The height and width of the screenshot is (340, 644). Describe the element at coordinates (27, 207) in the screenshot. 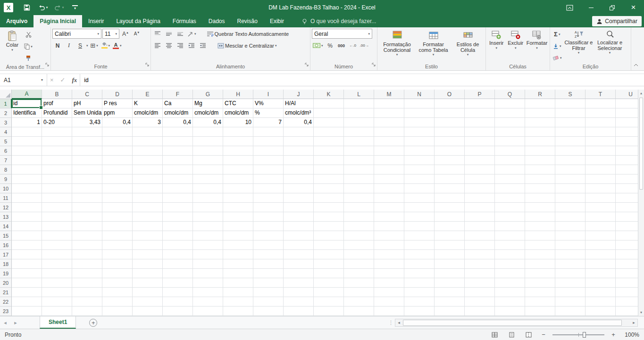

I see `cell-A12` at that location.